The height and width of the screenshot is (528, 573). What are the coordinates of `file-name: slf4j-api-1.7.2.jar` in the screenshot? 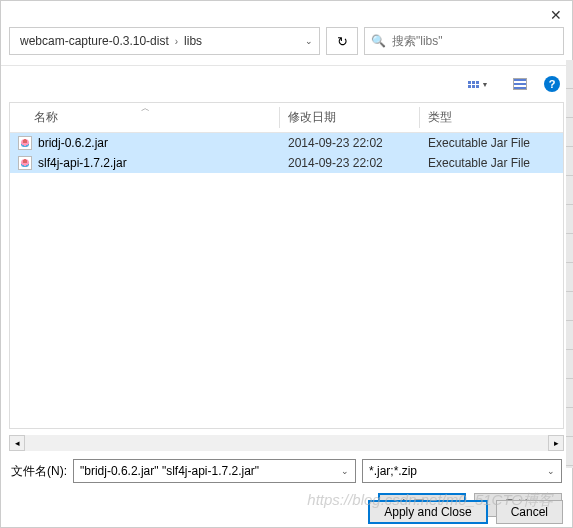 It's located at (82, 163).